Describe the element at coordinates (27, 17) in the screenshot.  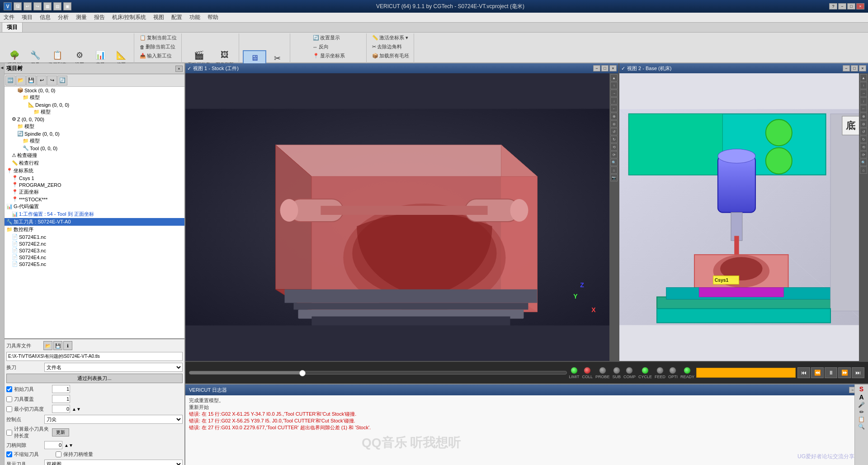
I see `menu-project: 项目` at that location.